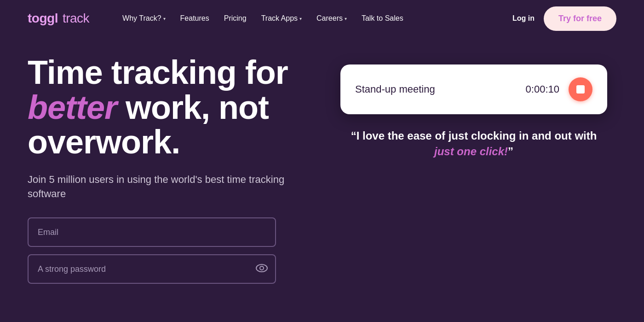 This screenshot has width=644, height=322. Describe the element at coordinates (580, 18) in the screenshot. I see `try-for-free-button: Try for free` at that location.